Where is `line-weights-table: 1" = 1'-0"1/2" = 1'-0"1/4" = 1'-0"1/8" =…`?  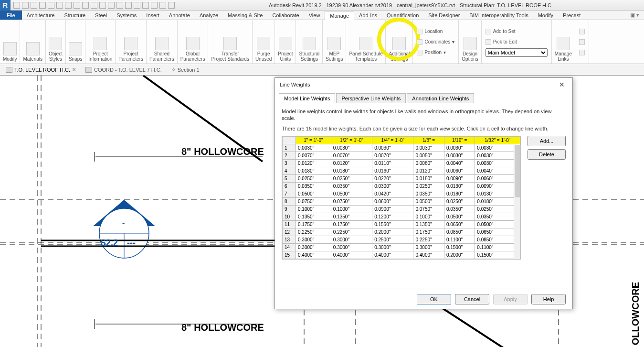
line-weights-table: 1" = 1'-0"1/2" = 1'-0"1/4" = 1'-0"1/8" =… is located at coordinates (401, 198).